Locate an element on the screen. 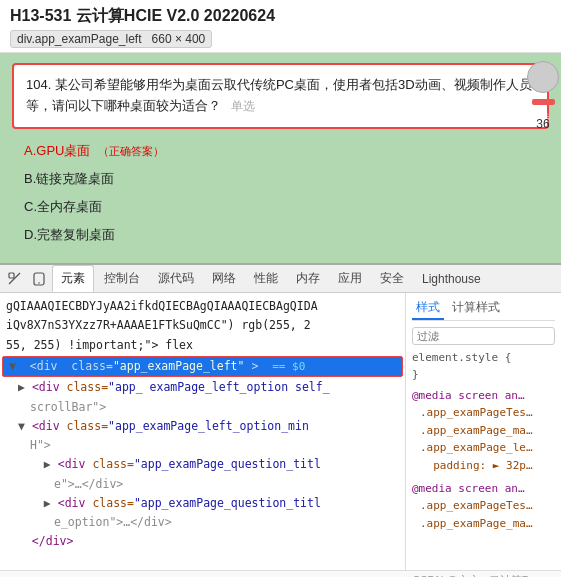  option-d: D.完整复制桌面 is located at coordinates (280, 235).